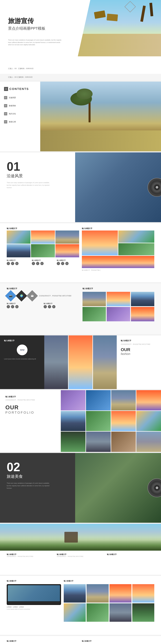 The image size is (161, 644). I want to click on pan-label2: 输入标题文字, so click(80, 554).